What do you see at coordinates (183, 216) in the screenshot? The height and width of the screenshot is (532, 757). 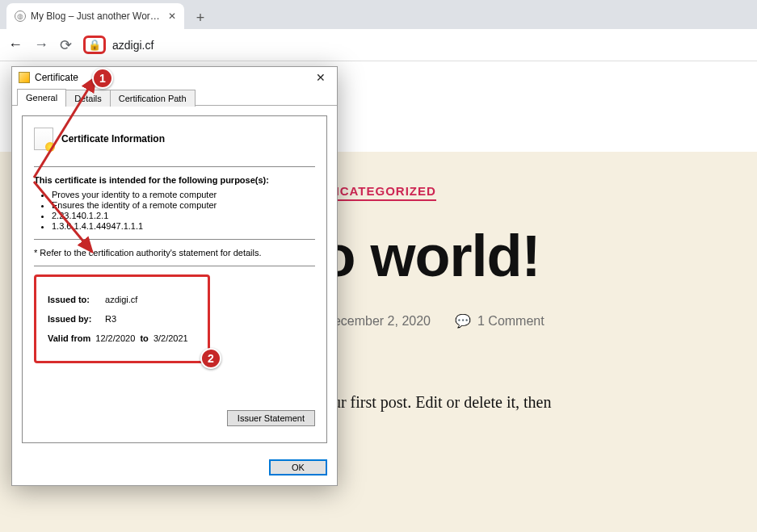 I see `purpose-item: 2.23.140.1.2.1` at bounding box center [183, 216].